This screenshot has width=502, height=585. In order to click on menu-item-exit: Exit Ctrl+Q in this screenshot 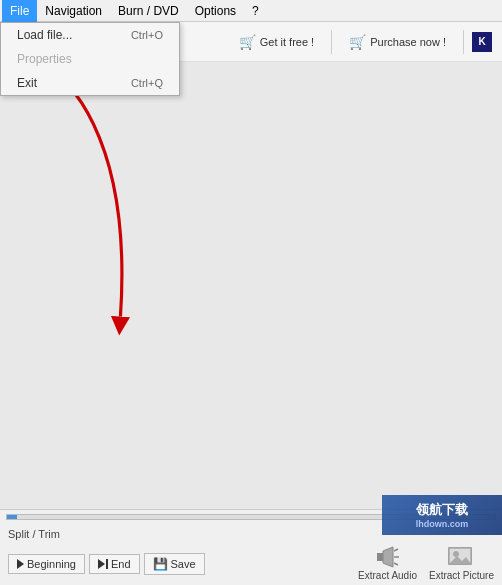, I will do `click(90, 83)`.